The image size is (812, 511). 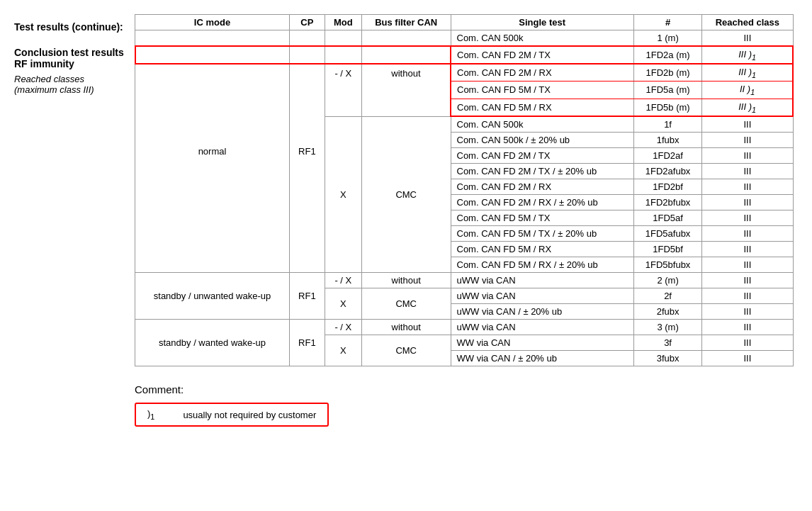 I want to click on mod-x: X, so click(x=343, y=194).